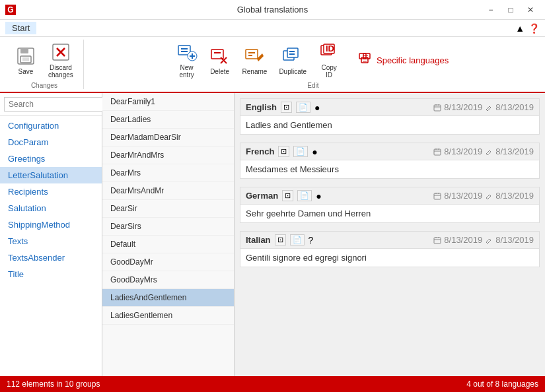 This screenshot has width=545, height=392. I want to click on lang-section-italian: Italian ⊡ 📄 ? 8/13/2019 8/13/2019 Gentil…, so click(390, 249).